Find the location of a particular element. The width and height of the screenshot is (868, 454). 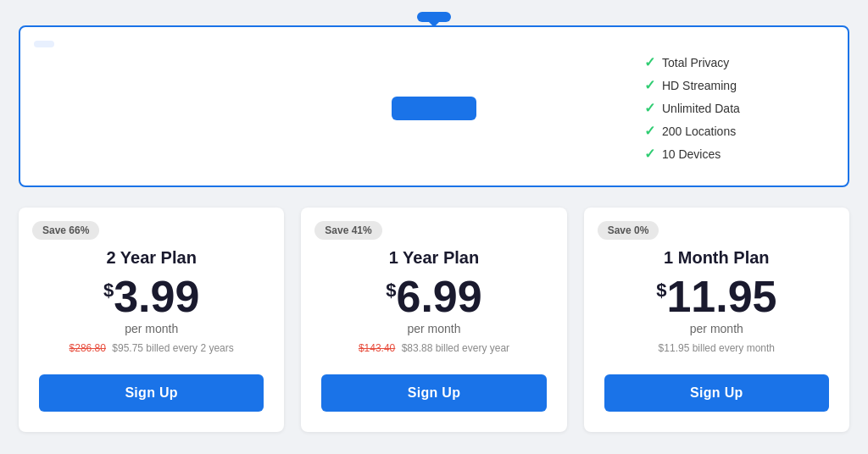

feature-item-privacy: ✓Total Privacy is located at coordinates (729, 63).